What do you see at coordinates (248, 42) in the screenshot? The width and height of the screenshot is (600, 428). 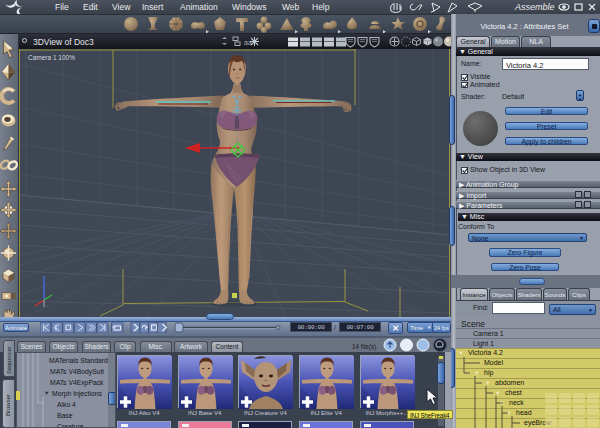 I see `svg-text: aa` at bounding box center [248, 42].